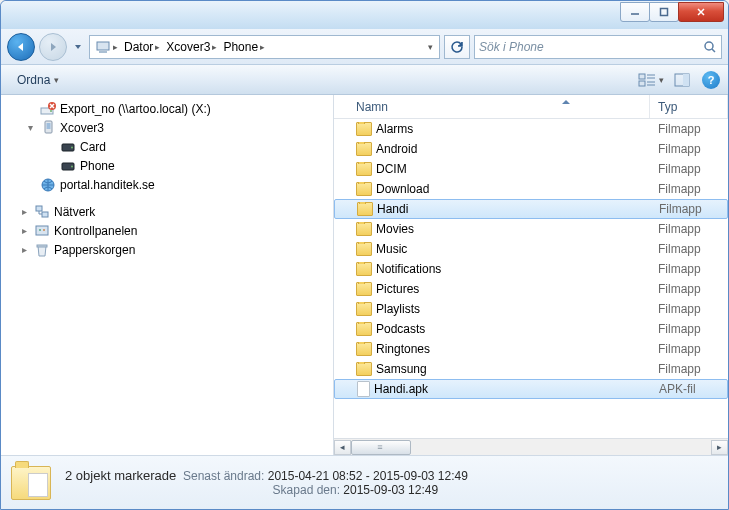 This screenshot has height=510, width=729. What do you see at coordinates (531, 229) in the screenshot?
I see `file-row: MoviesFilmapp` at bounding box center [531, 229].